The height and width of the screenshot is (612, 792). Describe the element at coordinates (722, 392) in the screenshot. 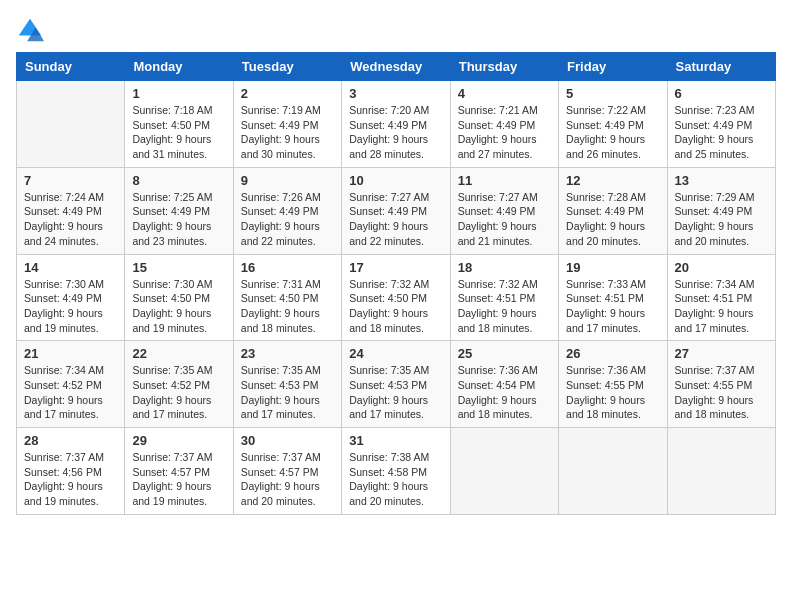

I see `day-info: Sunrise: 7:37 AM Sunset: 4:55 PM Dayligh…` at that location.